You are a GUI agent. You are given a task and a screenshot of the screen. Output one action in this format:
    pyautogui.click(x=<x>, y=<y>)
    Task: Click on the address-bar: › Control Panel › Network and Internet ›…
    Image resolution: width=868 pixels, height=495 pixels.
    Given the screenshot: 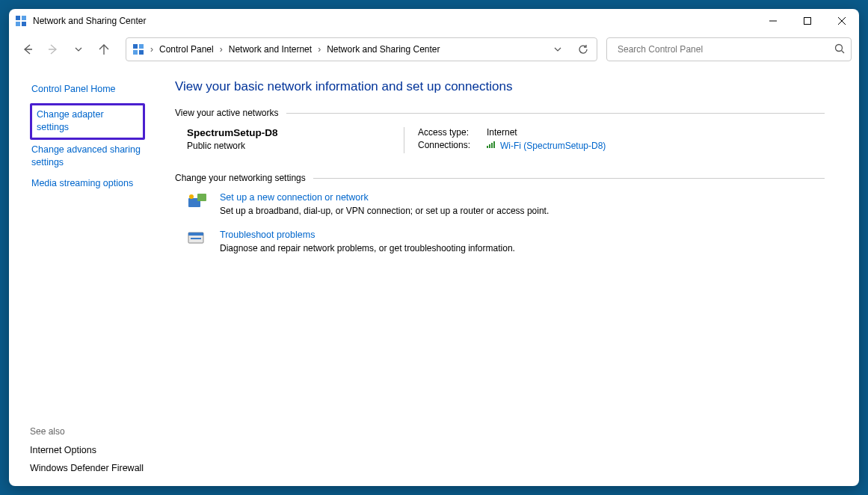 What is the action you would take?
    pyautogui.click(x=362, y=49)
    